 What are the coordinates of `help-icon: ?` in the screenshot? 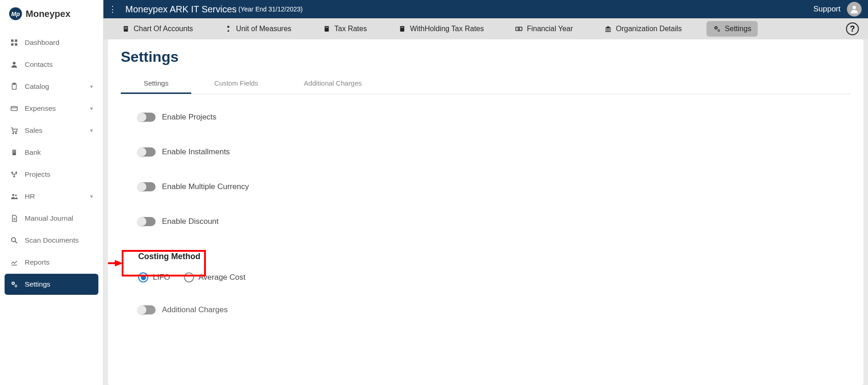 It's located at (852, 29).